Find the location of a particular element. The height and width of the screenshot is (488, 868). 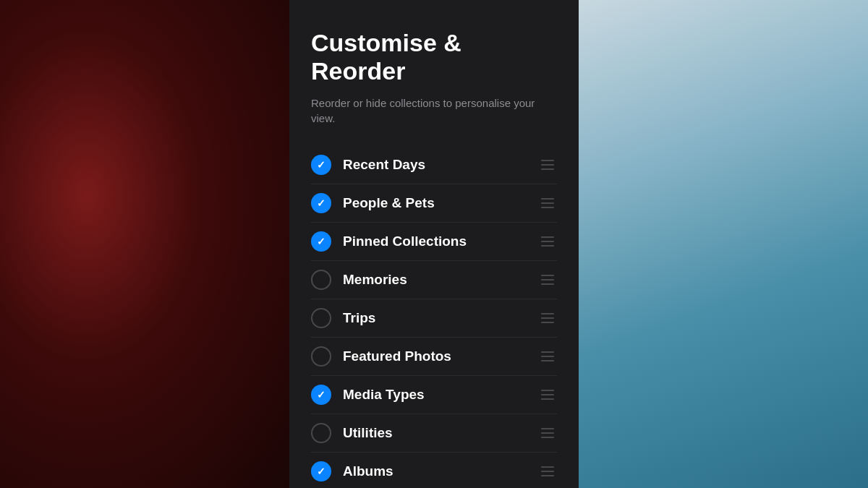

drag-handle-recent-days is located at coordinates (548, 165).